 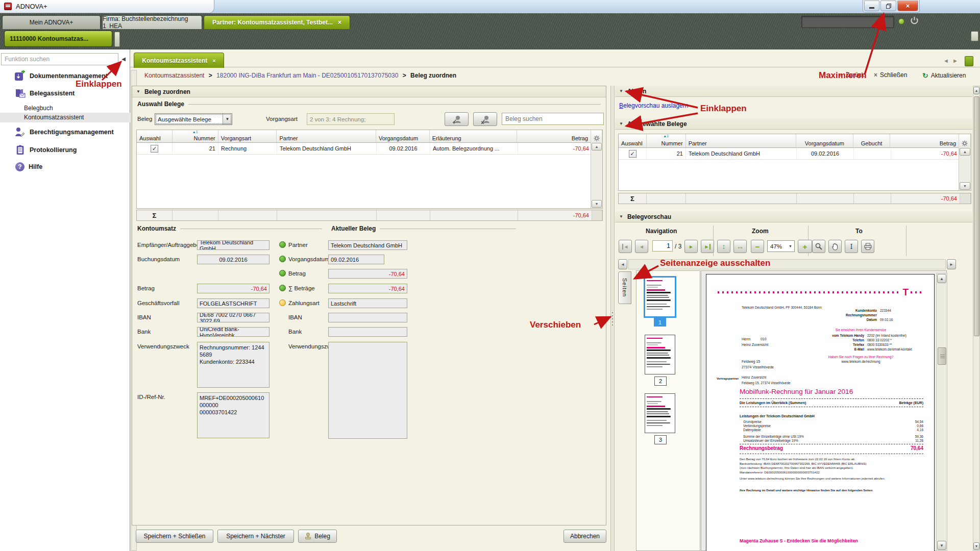 I want to click on quickbar-scroll-nub, so click(x=117, y=39).